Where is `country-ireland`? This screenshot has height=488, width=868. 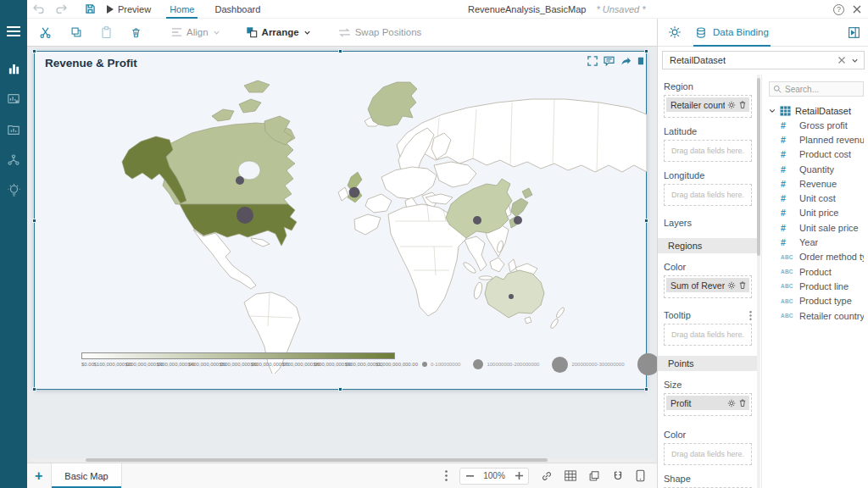 country-ireland is located at coordinates (343, 194).